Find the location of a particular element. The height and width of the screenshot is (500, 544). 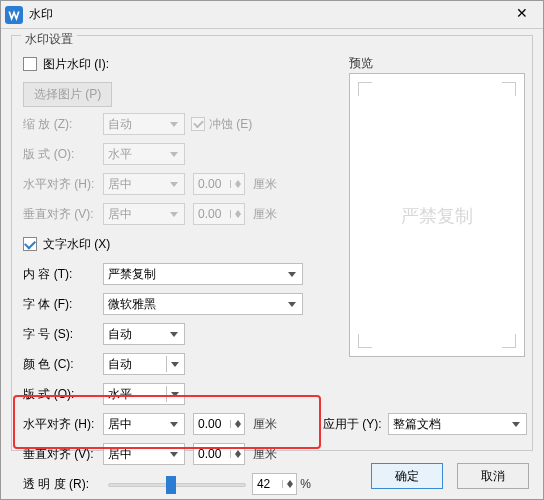

image-halign-label: 水平对齐 (H): is located at coordinates (63, 184).